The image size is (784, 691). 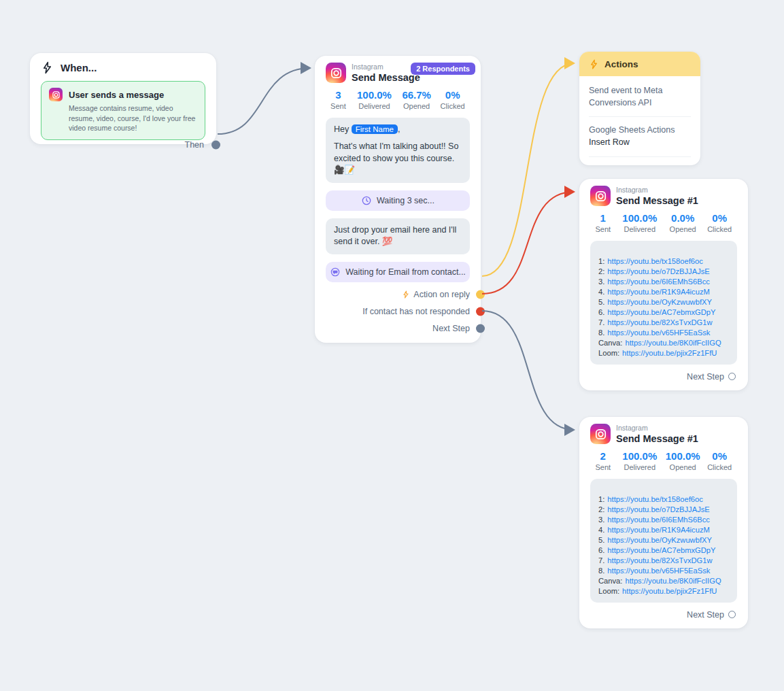 What do you see at coordinates (339, 99) in the screenshot?
I see `stat: 3 Sent` at bounding box center [339, 99].